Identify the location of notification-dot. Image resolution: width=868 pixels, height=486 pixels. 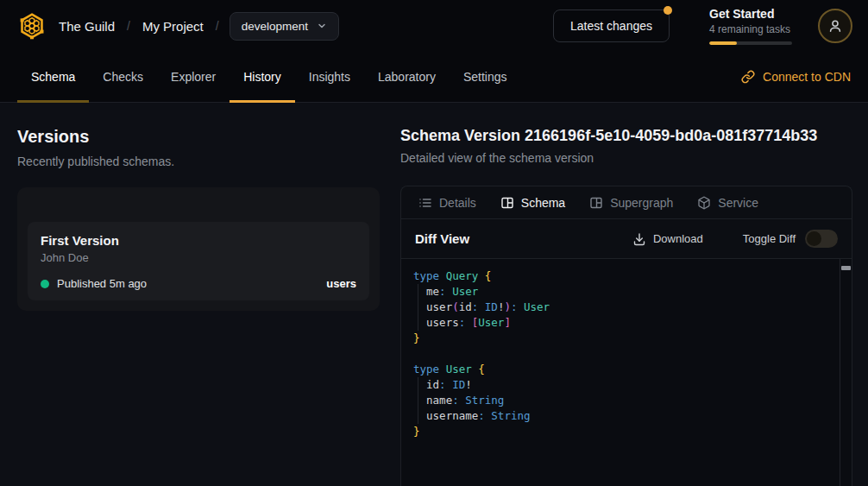
(668, 10).